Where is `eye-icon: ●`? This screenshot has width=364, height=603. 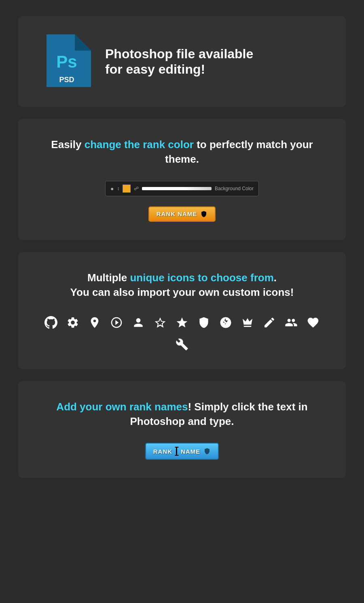
eye-icon: ● is located at coordinates (112, 189).